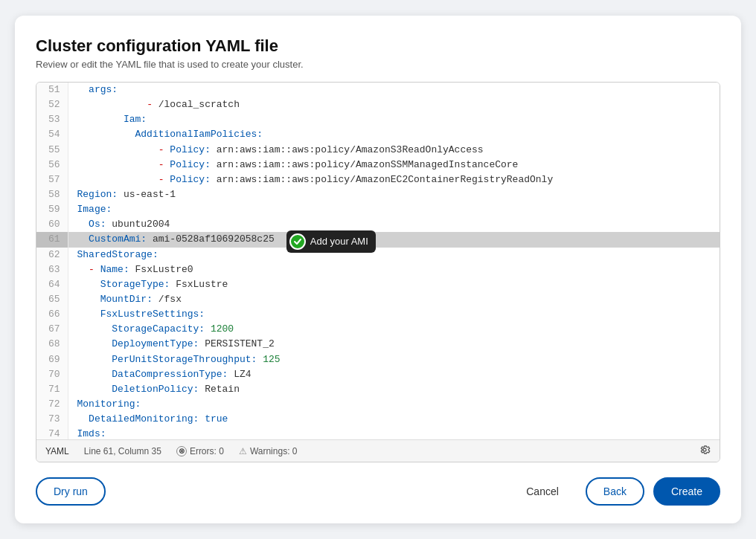 The width and height of the screenshot is (756, 539). I want to click on table-row: 61 CustomAmi: ami-0528af10692058c25Add y…, so click(378, 239).